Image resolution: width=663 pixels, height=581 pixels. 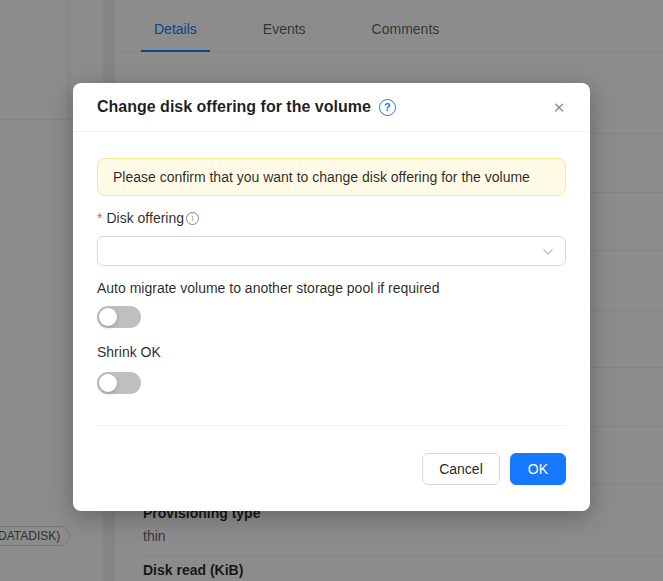 What do you see at coordinates (234, 107) in the screenshot?
I see `modal-title: Change disk offering for the volume` at bounding box center [234, 107].